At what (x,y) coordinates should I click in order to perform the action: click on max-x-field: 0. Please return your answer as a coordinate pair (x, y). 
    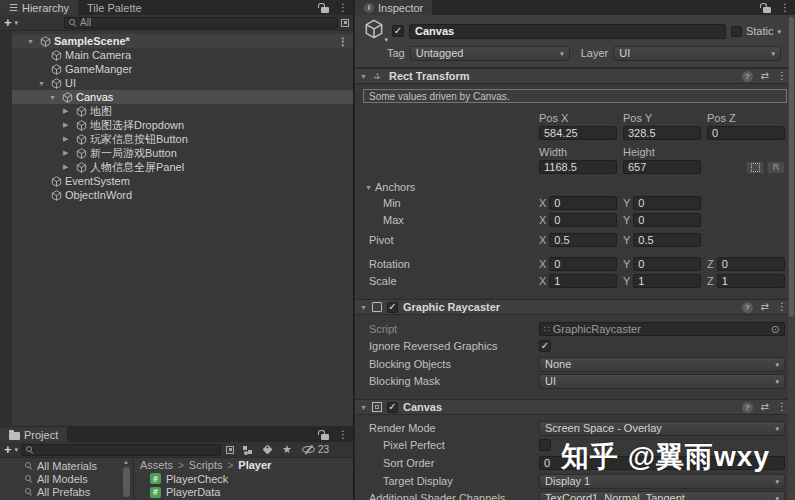
    Looking at the image, I should click on (583, 220).